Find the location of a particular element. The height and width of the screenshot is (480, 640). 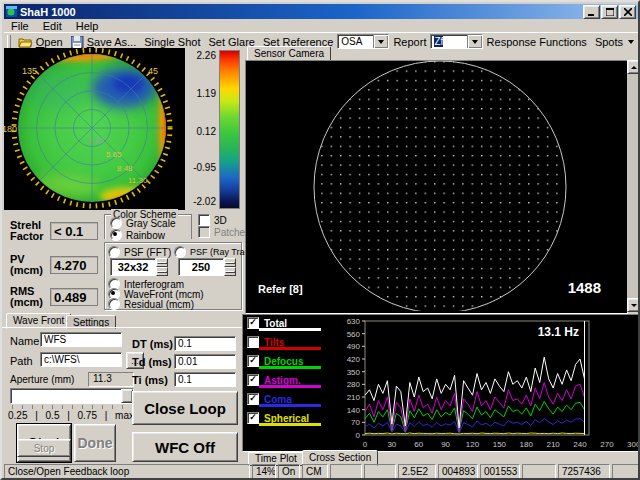

x-tick-label: 300 is located at coordinates (633, 444).